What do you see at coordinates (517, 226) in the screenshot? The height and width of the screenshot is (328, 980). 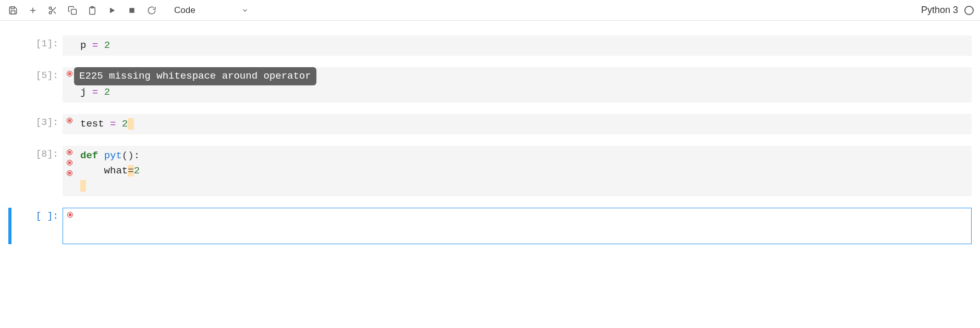 I see `cell-input-area` at bounding box center [517, 226].